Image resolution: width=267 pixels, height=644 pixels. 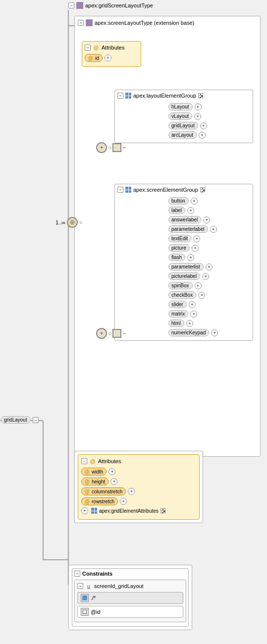 I want to click on ext-type-icon, so click(x=89, y=23).